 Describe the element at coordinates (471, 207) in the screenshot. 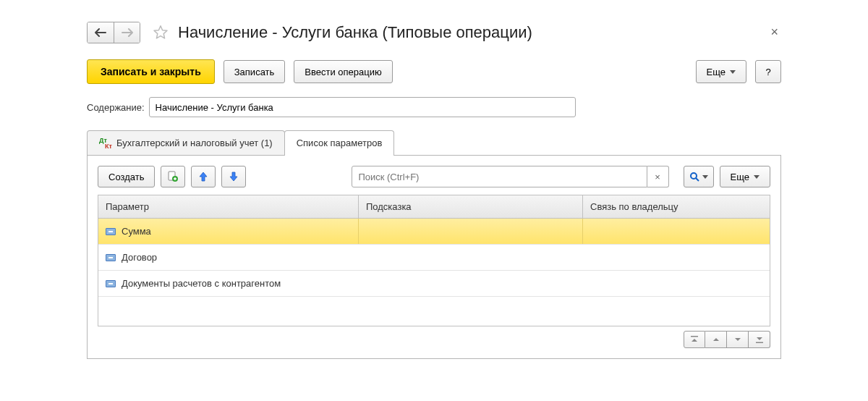

I see `col-hint: Подсказка` at that location.